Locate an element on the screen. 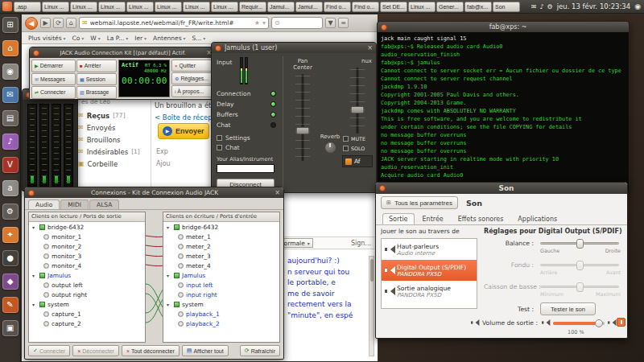  Envoyés: ✉ Envoyés is located at coordinates (117, 127).